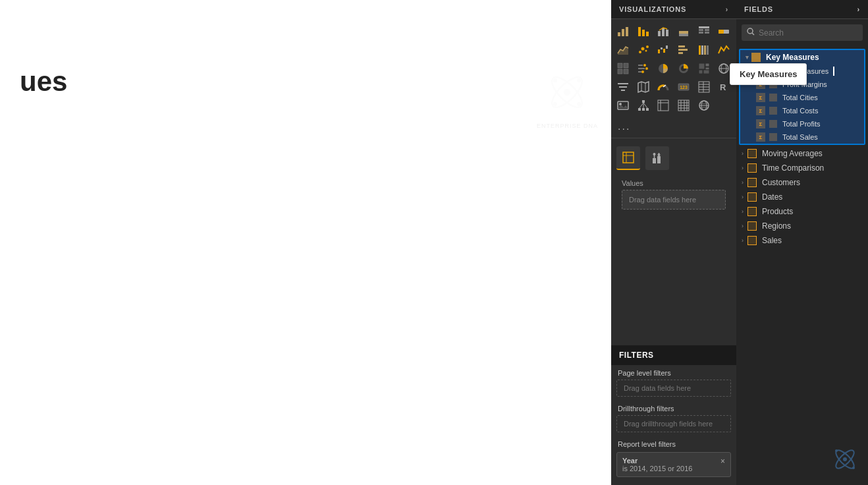 The image size is (868, 485). Describe the element at coordinates (802, 183) in the screenshot. I see `customers-header: › Customers` at that location.